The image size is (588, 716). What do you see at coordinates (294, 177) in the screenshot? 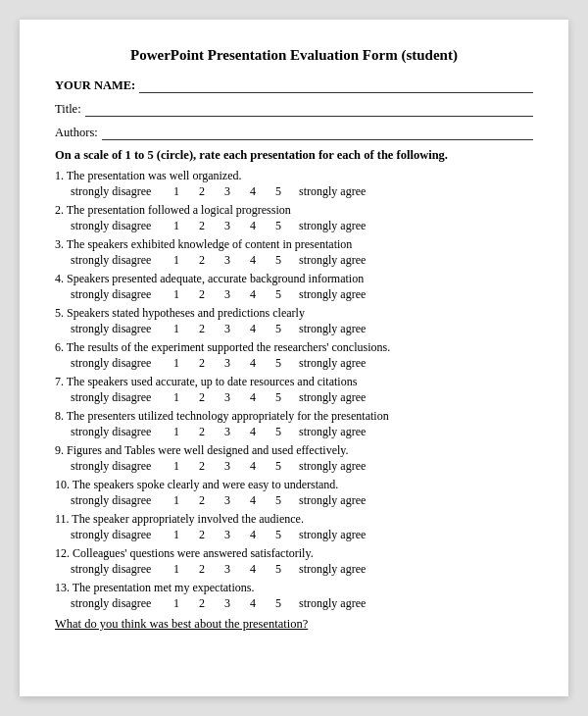
I see `question-text: 1. The presentation was well organized.` at bounding box center [294, 177].